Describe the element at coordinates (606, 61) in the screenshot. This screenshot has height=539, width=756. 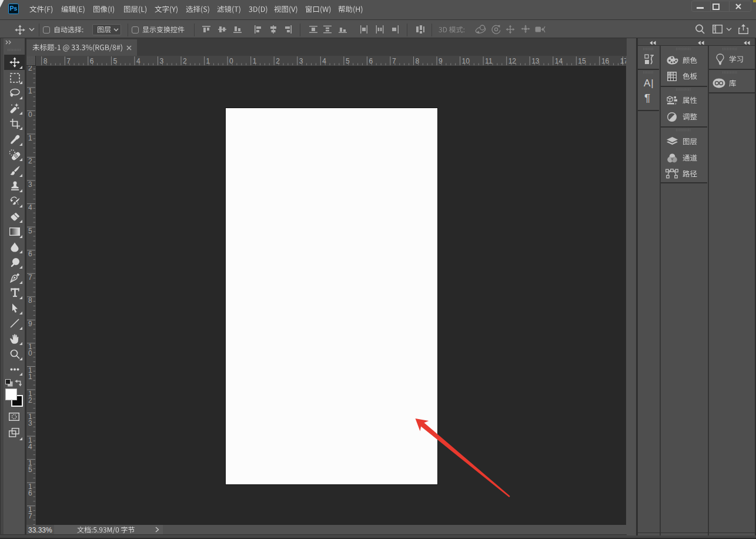
I see `svg-text: 16` at that location.